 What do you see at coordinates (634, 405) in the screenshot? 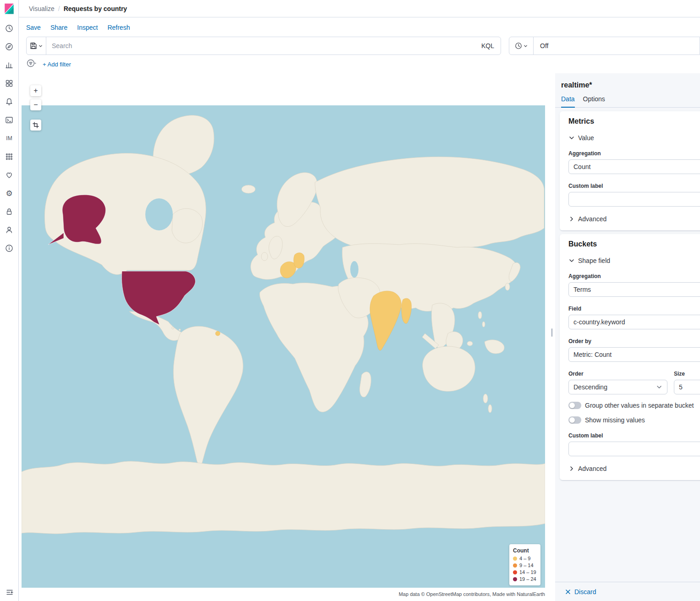
I see `group-other-toggle-row: Group other values in separate bucket` at bounding box center [634, 405].